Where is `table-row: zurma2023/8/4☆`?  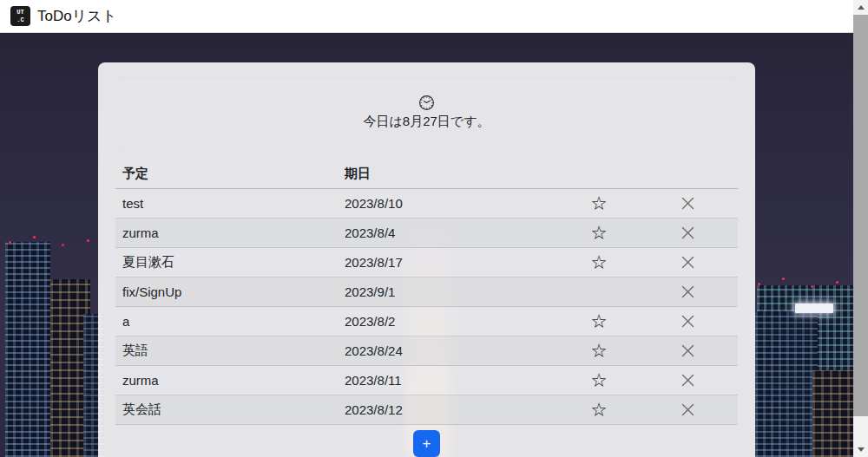 table-row: zurma2023/8/4☆ is located at coordinates (427, 233).